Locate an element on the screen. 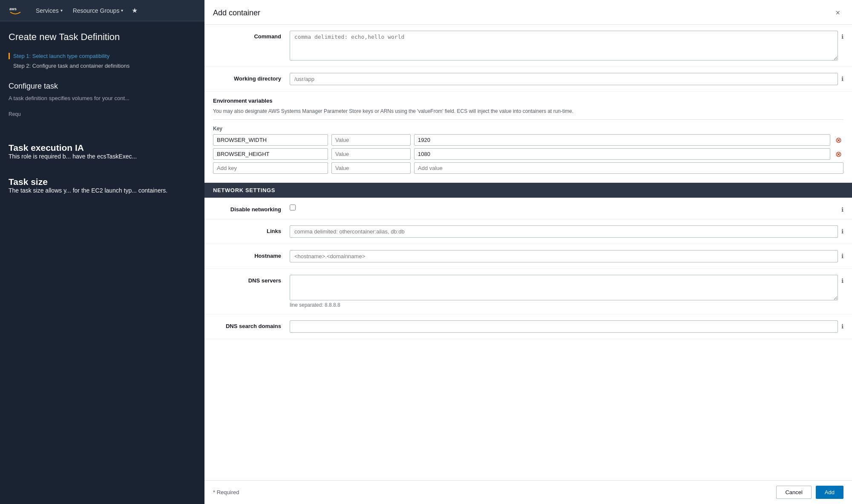 This screenshot has height=504, width=852. configure-section: Configure task A task definition specifi… is located at coordinates (102, 100).